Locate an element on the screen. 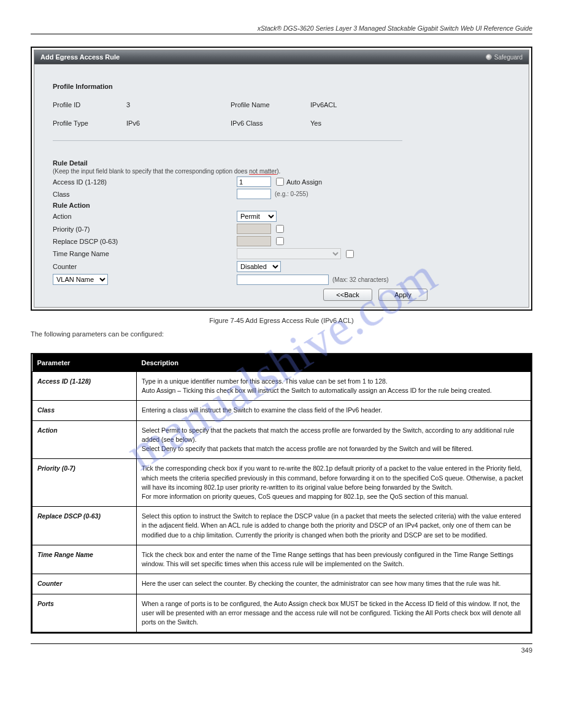  time-range-select is located at coordinates (289, 254).